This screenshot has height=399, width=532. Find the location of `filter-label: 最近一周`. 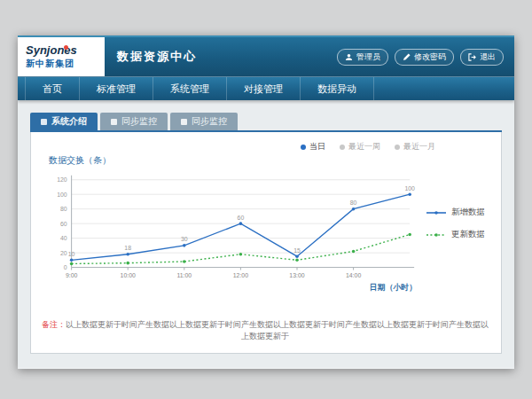

filter-label: 最近一周 is located at coordinates (364, 147).